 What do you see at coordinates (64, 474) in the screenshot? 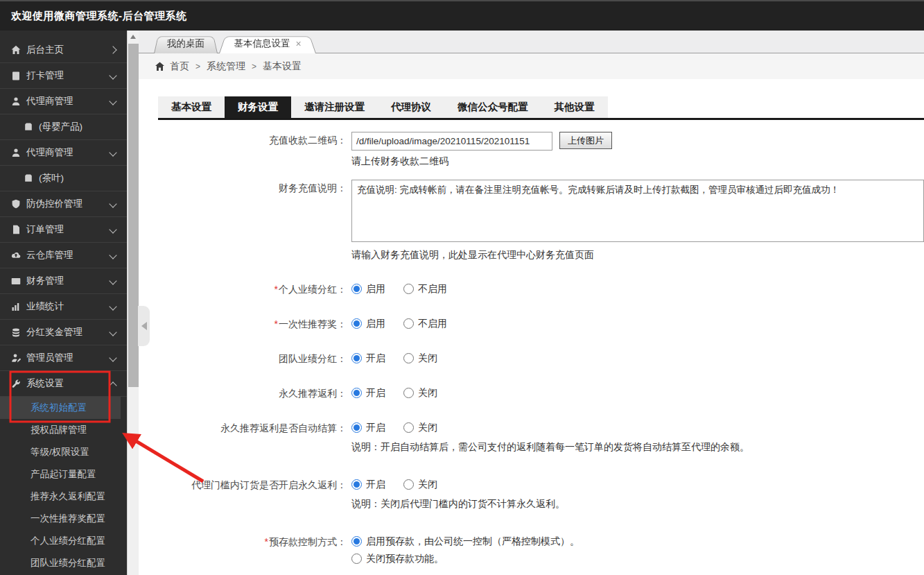
I see `sidebar-subitem: 产品起订量配置` at bounding box center [64, 474].